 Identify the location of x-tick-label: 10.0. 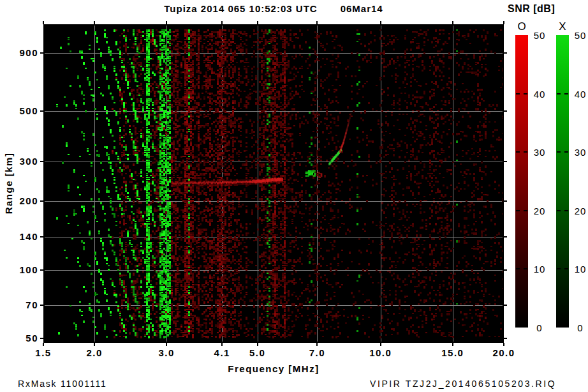
(381, 353).